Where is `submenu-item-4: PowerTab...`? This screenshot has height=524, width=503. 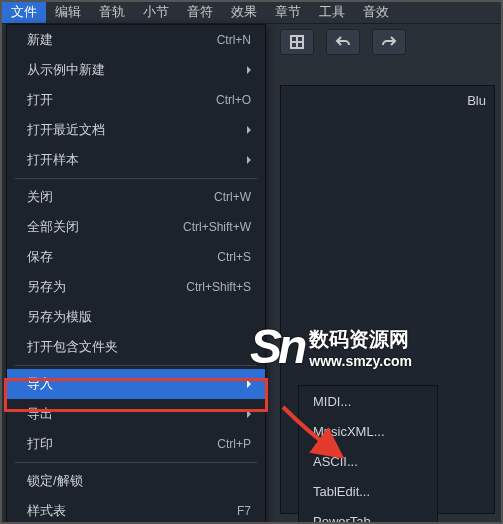 submenu-item-4: PowerTab... is located at coordinates (368, 515).